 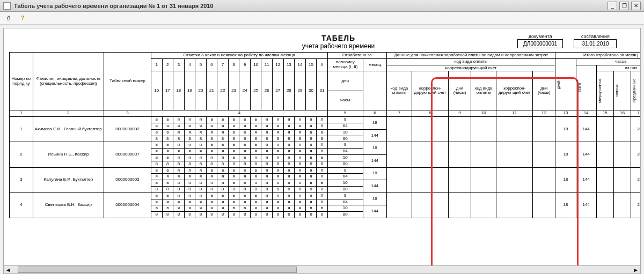 What do you see at coordinates (68, 205) in the screenshot?
I see `row-fio: Светикова В.Н., Кассир` at bounding box center [68, 205].